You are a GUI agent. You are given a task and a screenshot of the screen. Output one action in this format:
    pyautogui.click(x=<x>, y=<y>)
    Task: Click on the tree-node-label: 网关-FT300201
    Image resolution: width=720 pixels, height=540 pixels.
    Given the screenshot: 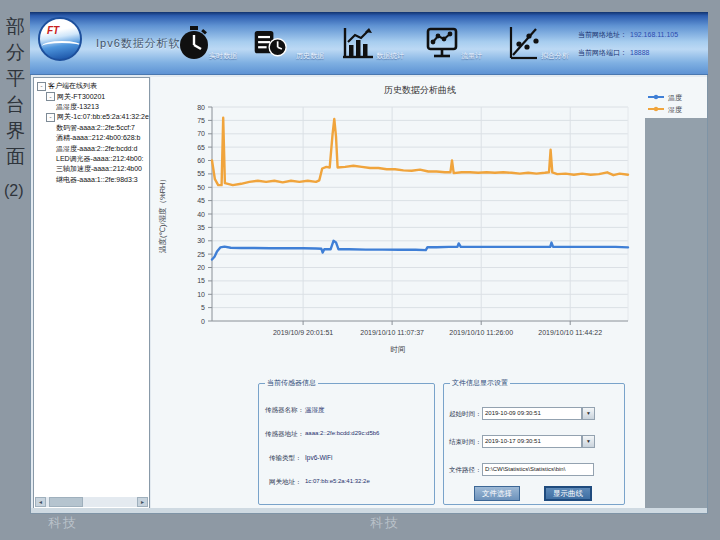 What is the action you would take?
    pyautogui.click(x=81, y=97)
    